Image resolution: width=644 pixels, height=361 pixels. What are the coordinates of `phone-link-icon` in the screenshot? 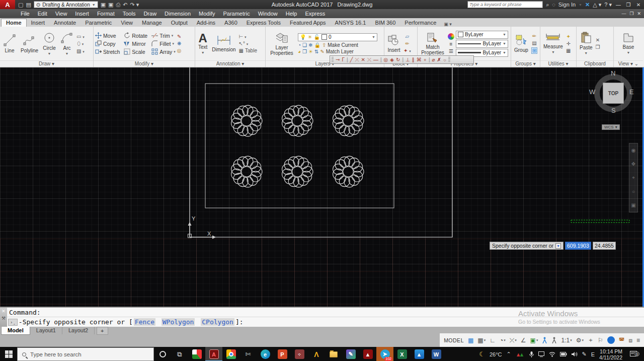 It's located at (541, 354).